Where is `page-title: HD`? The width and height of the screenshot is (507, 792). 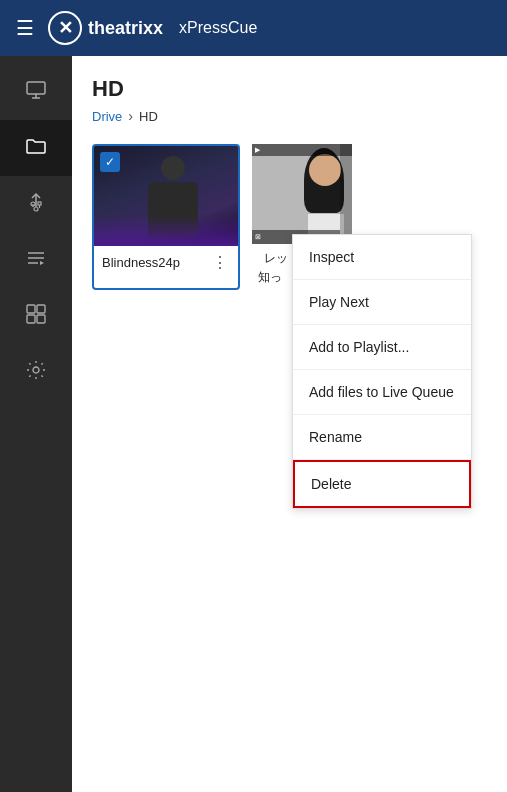
page-title: HD is located at coordinates (290, 89).